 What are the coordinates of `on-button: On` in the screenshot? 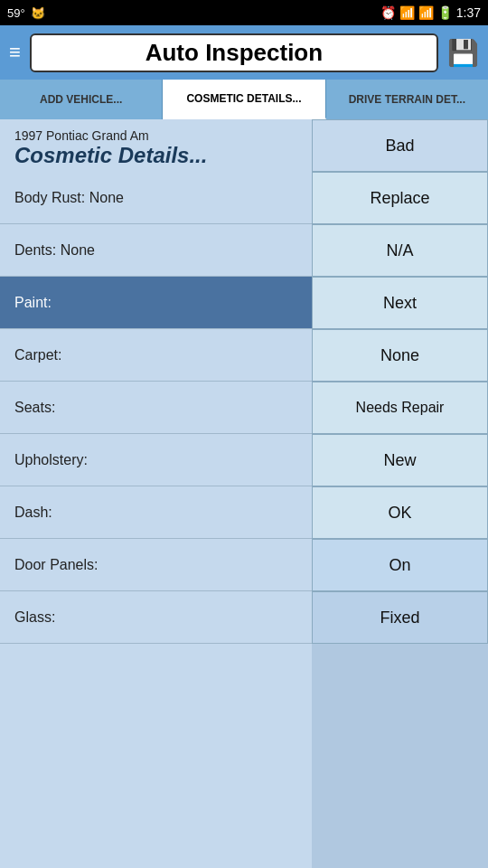 It's located at (399, 565).